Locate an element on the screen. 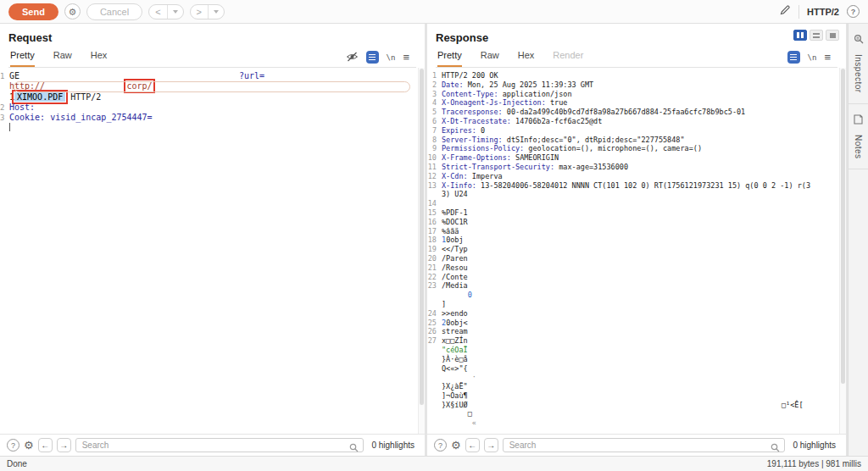 The width and height of the screenshot is (868, 471). line-number: 9 is located at coordinates (434, 149).